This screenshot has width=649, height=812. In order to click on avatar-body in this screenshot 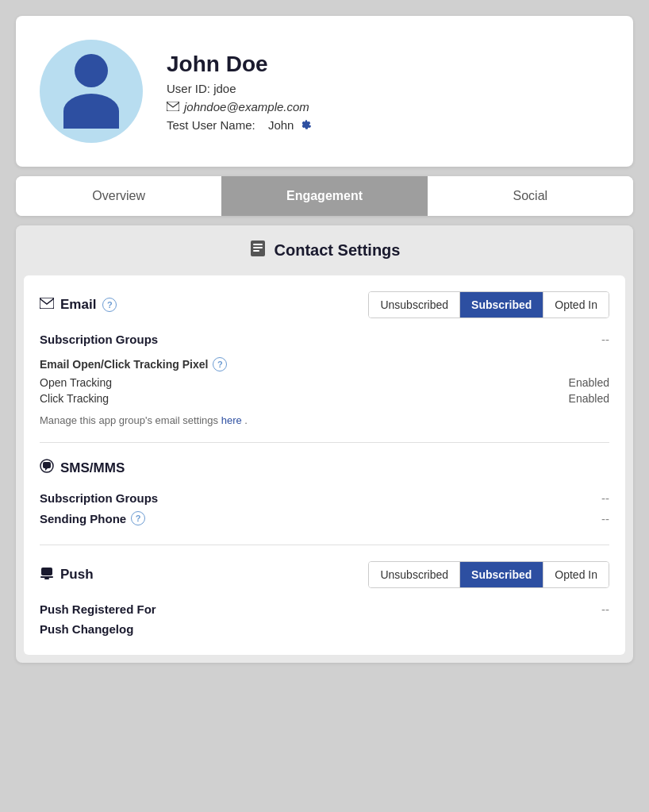, I will do `click(91, 111)`.